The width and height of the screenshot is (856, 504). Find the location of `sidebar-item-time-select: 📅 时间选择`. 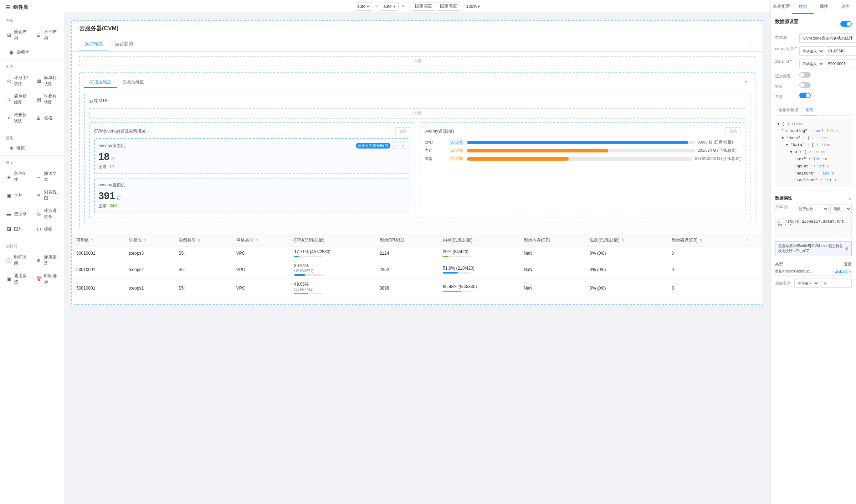

sidebar-item-time-select: 📅 时间选择 is located at coordinates (47, 279).